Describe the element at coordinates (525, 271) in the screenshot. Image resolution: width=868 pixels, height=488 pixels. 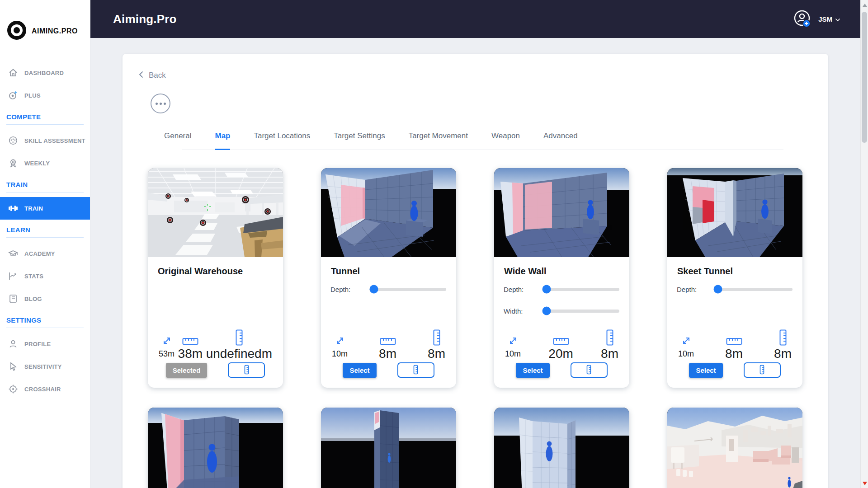
I see `map-card-title: Wide Wall` at that location.